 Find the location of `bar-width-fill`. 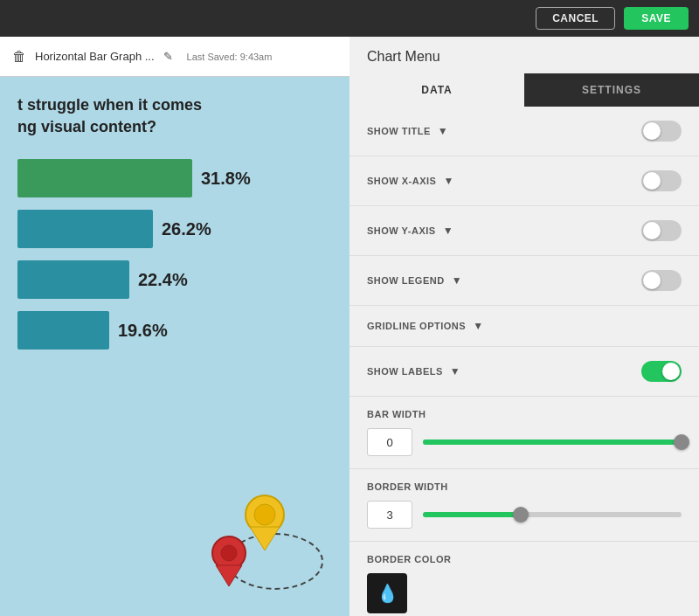

bar-width-fill is located at coordinates (552, 442).